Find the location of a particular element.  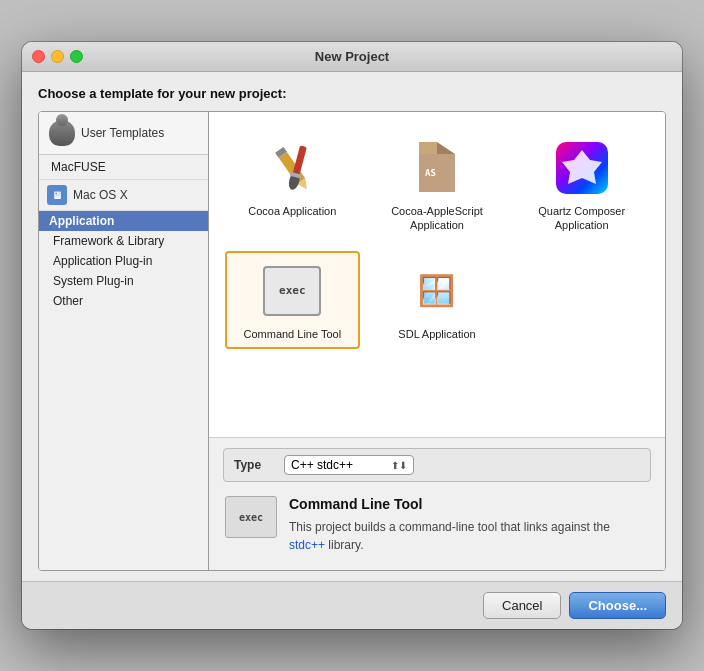

svg-text: AS is located at coordinates (430, 173).